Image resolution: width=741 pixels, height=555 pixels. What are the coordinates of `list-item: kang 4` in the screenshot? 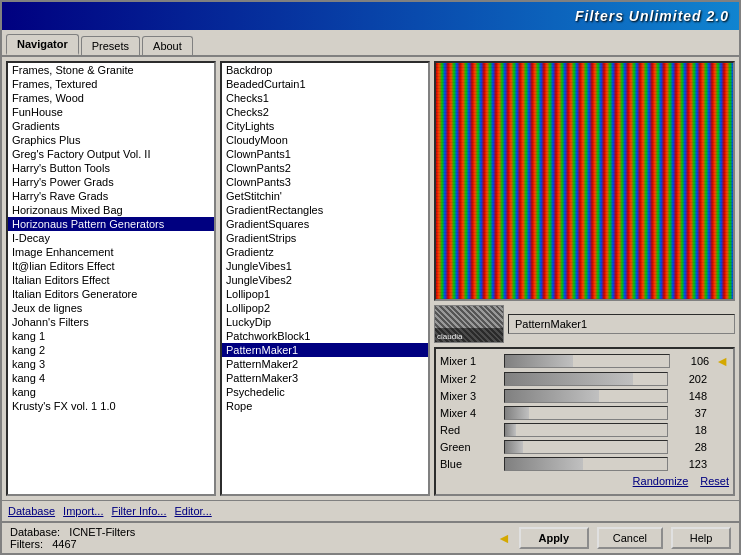 It's located at (111, 378).